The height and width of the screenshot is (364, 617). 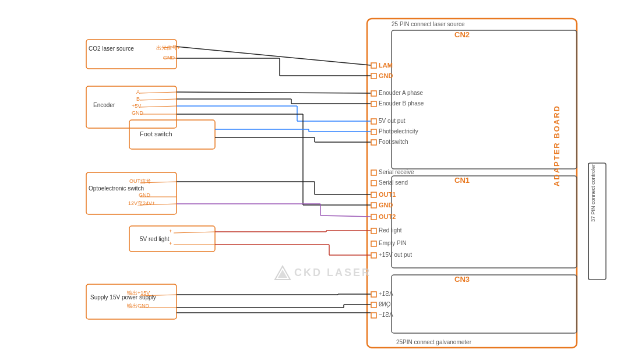 What do you see at coordinates (170, 243) in the screenshot?
I see `red-light-pin2: +` at bounding box center [170, 243].